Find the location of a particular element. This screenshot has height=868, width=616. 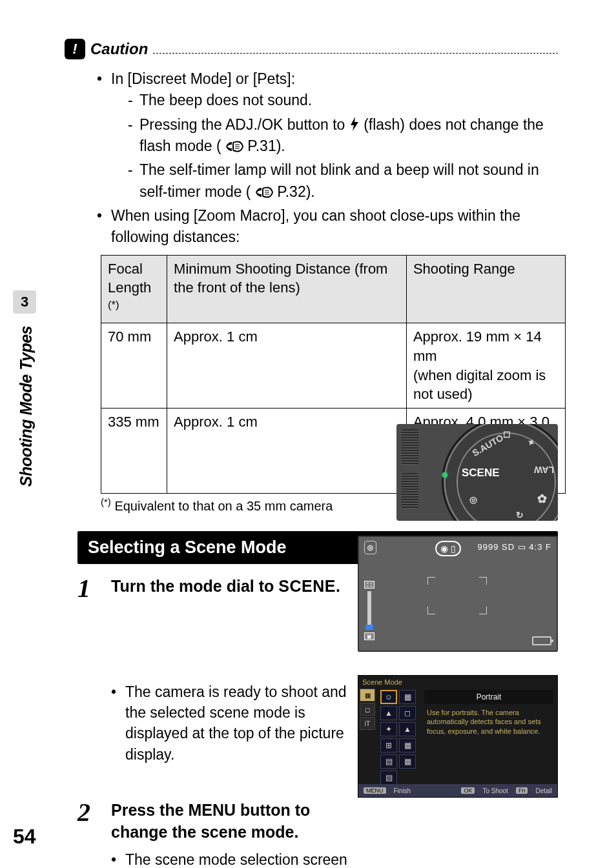

lcd-preview-figure: ⊛ ◉▯ 9999 SD ▭ 4:3 F ⛶ ▣ is located at coordinates (458, 594).